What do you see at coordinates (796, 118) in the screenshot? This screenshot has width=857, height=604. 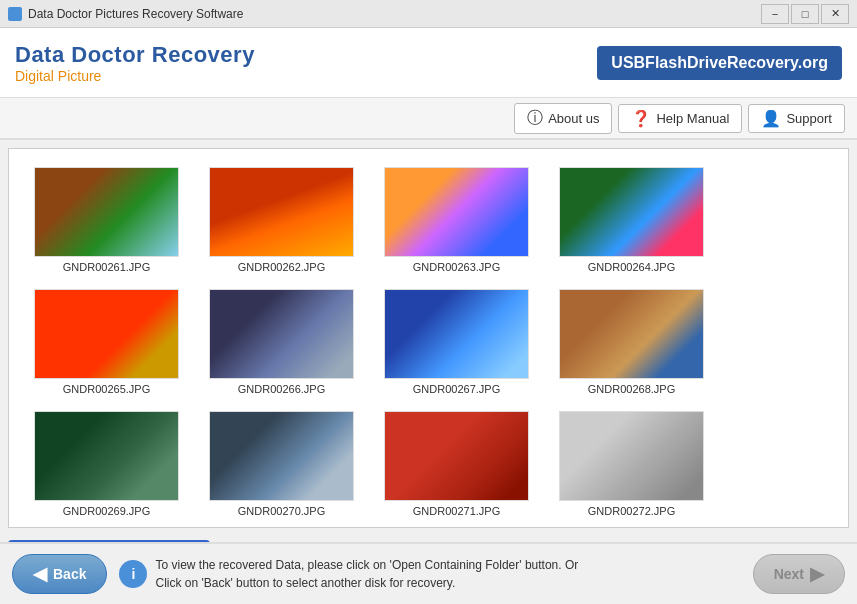 I see `support-button: 👤 Support` at bounding box center [796, 118].